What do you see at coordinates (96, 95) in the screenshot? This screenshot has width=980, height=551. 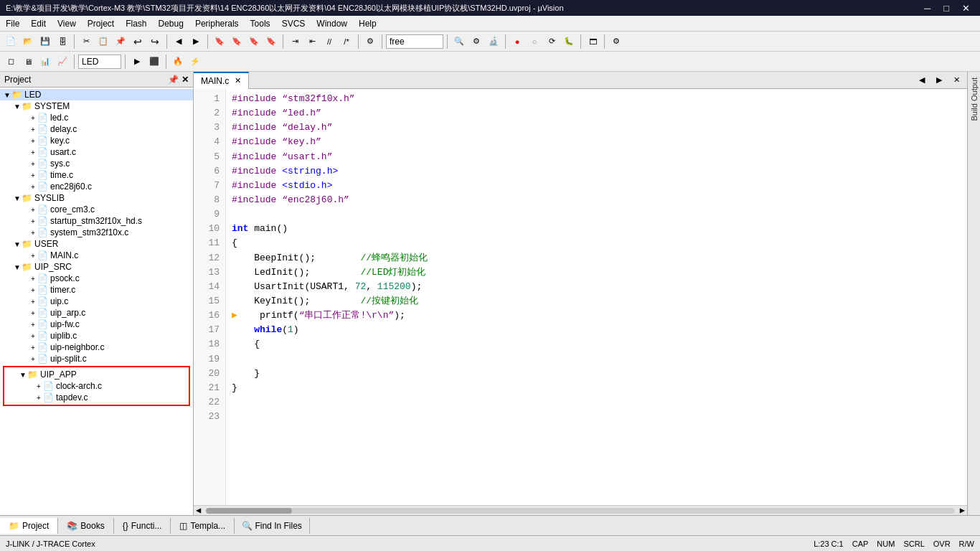 I see `tree-root-led: ▼ 📁 LED` at bounding box center [96, 95].